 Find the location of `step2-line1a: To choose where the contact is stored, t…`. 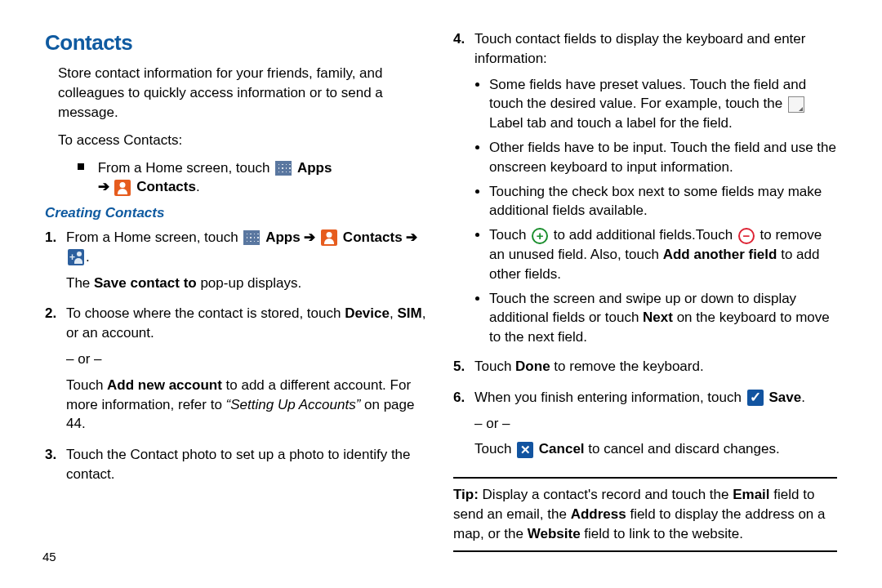

step2-line1a: To choose where the contact is stored, t… is located at coordinates (206, 314).